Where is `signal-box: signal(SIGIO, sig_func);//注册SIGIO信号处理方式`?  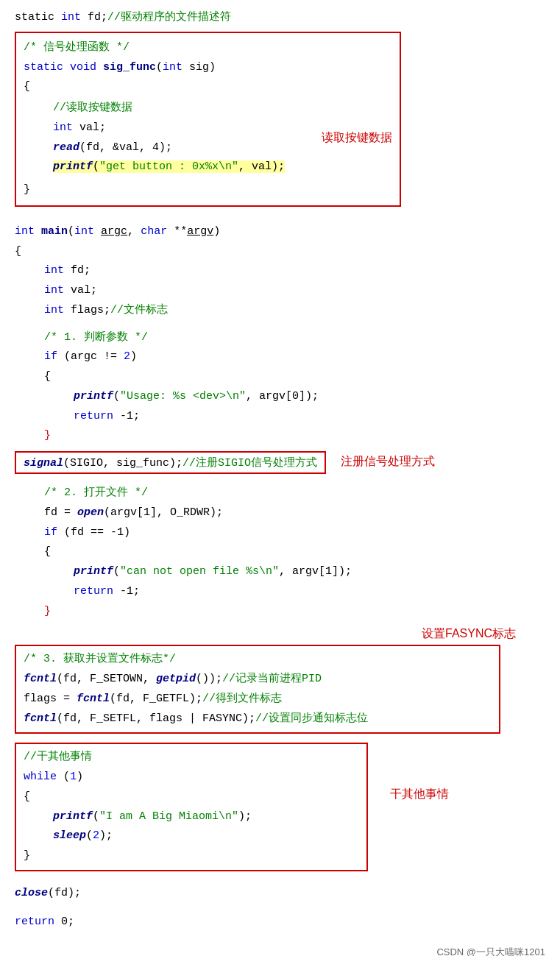
signal-box: signal(SIGIO, sig_func);//注册SIGIO信号处理方式 is located at coordinates (171, 462).